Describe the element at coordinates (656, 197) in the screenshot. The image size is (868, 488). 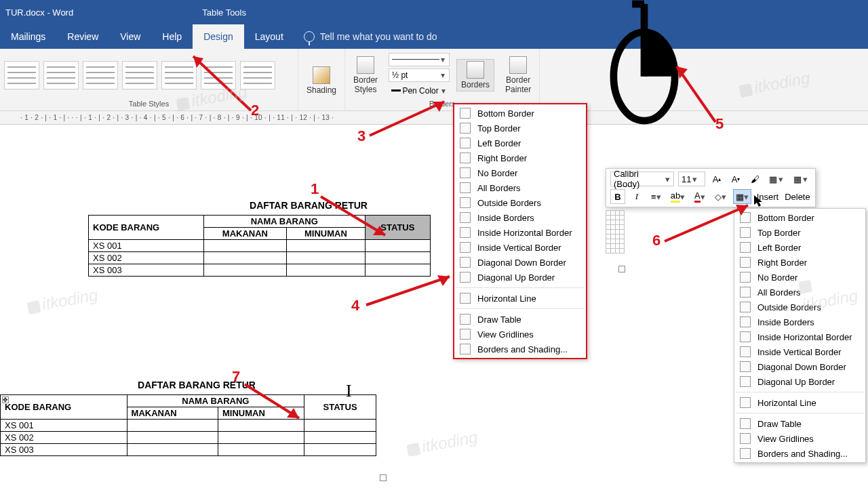
I see `align-button: ≡▾` at that location.